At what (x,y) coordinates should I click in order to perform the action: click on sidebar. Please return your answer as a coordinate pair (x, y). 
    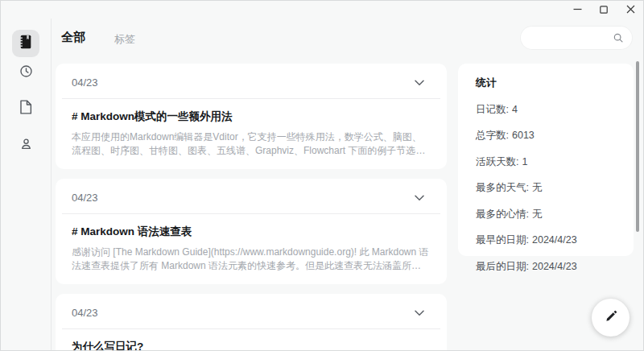
    Looking at the image, I should click on (26, 184).